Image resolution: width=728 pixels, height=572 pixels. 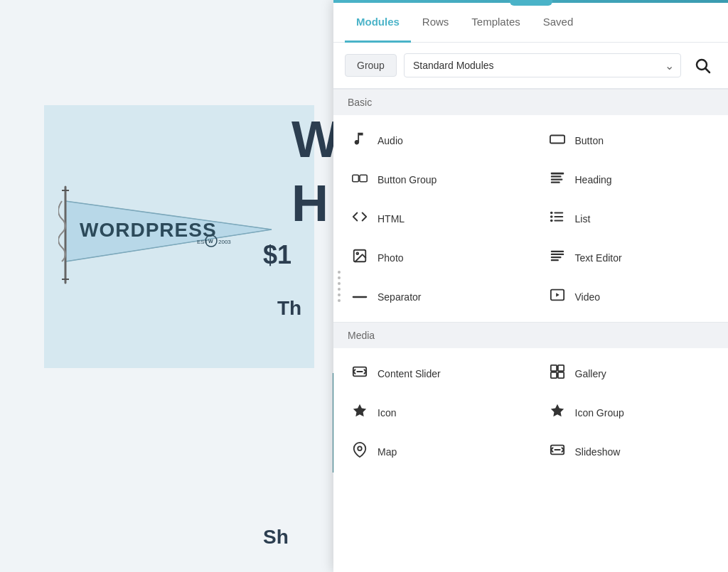 I want to click on search-row: Group Standard Modules WordPress Modules…, so click(x=530, y=65).